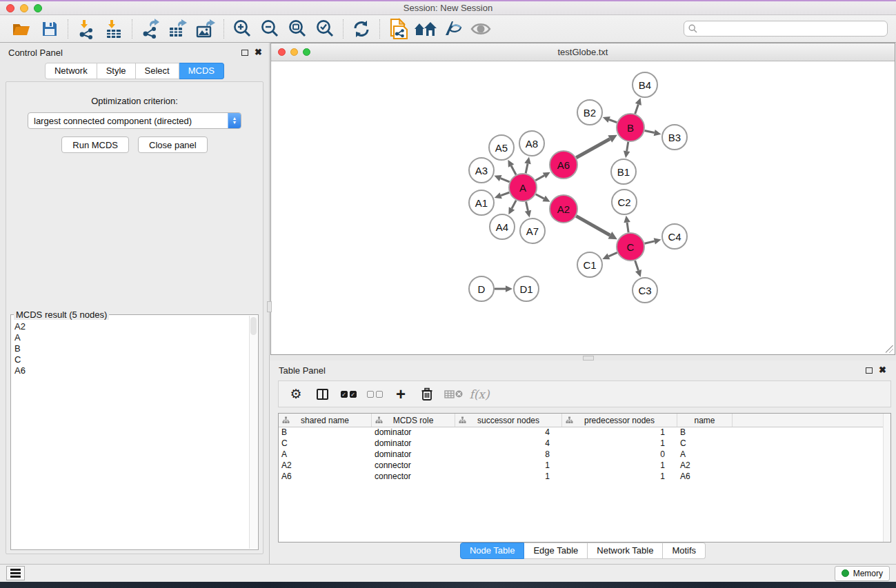 The height and width of the screenshot is (588, 896). I want to click on node-A6: A6, so click(564, 165).